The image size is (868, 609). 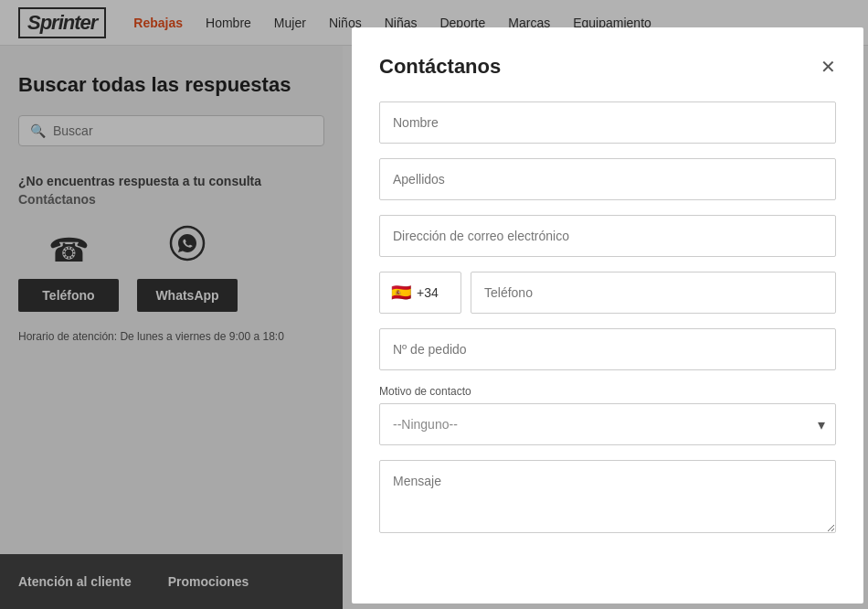 I want to click on motivo-select: --Ninguno--, so click(x=608, y=424).